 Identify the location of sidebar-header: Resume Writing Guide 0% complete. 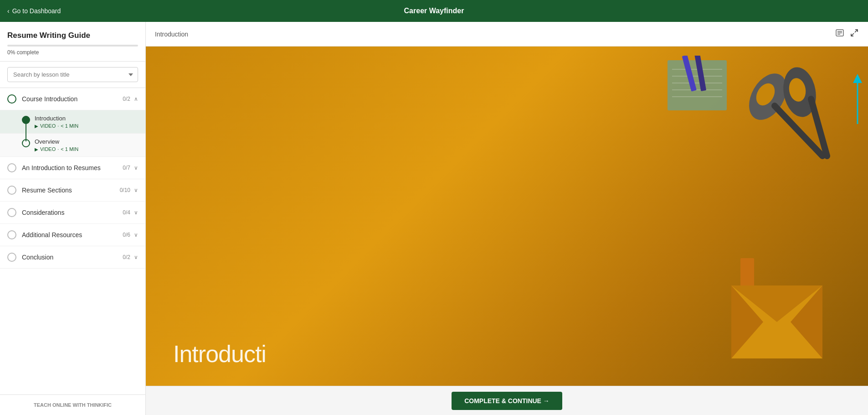
(73, 42).